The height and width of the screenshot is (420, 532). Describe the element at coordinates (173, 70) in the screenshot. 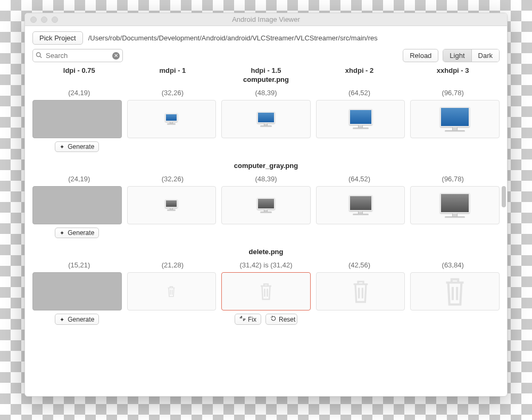

I see `header-mdpi: mdpi - 1` at that location.